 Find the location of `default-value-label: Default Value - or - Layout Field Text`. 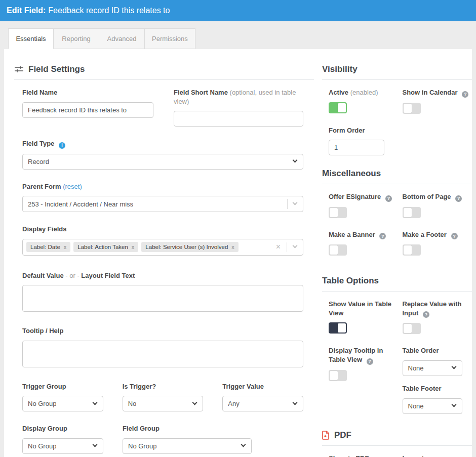

default-value-label: Default Value - or - Layout Field Text is located at coordinates (163, 276).